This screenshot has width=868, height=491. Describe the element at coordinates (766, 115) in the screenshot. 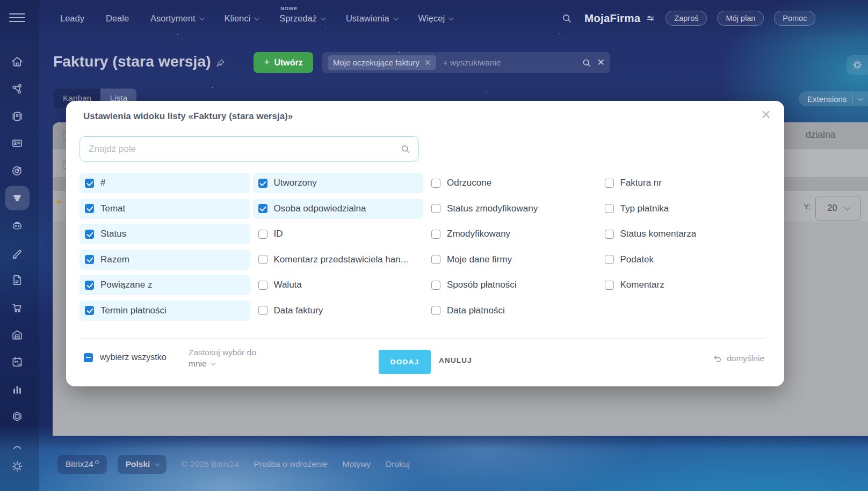

I see `close-icon: ✕` at that location.